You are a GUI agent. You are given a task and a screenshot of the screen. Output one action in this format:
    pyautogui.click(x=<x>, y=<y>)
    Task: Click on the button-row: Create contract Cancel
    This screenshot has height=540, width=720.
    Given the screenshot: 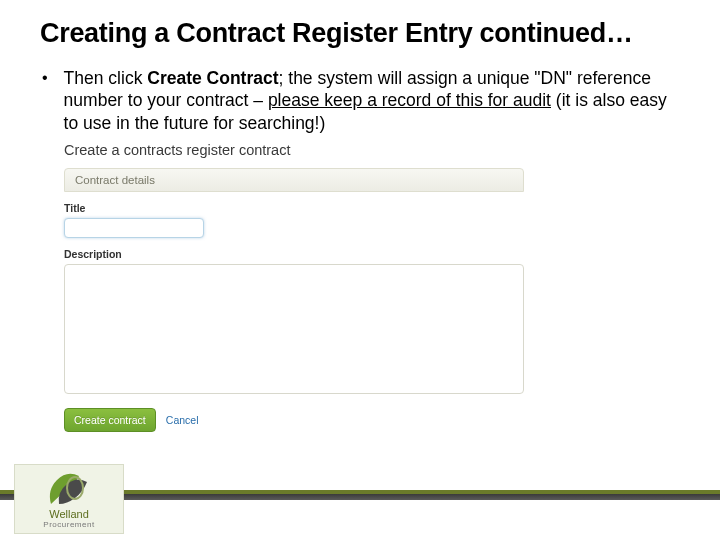 What is the action you would take?
    pyautogui.click(x=294, y=420)
    